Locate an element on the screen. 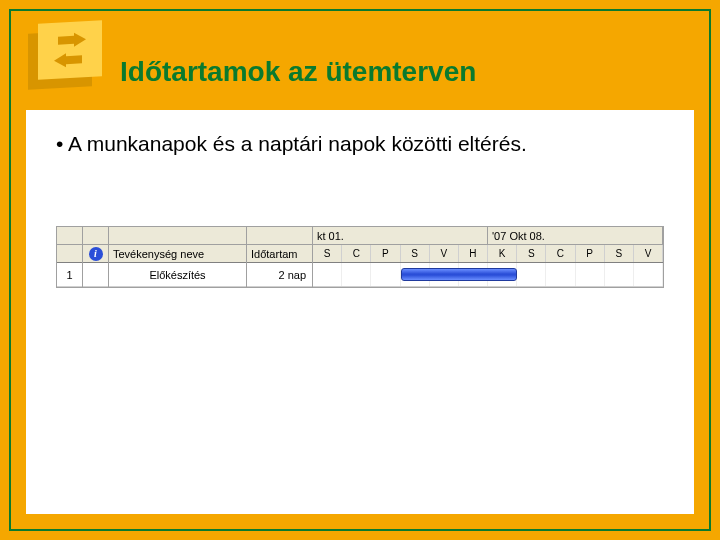 This screenshot has height=540, width=720. day-header: H is located at coordinates (474, 254).